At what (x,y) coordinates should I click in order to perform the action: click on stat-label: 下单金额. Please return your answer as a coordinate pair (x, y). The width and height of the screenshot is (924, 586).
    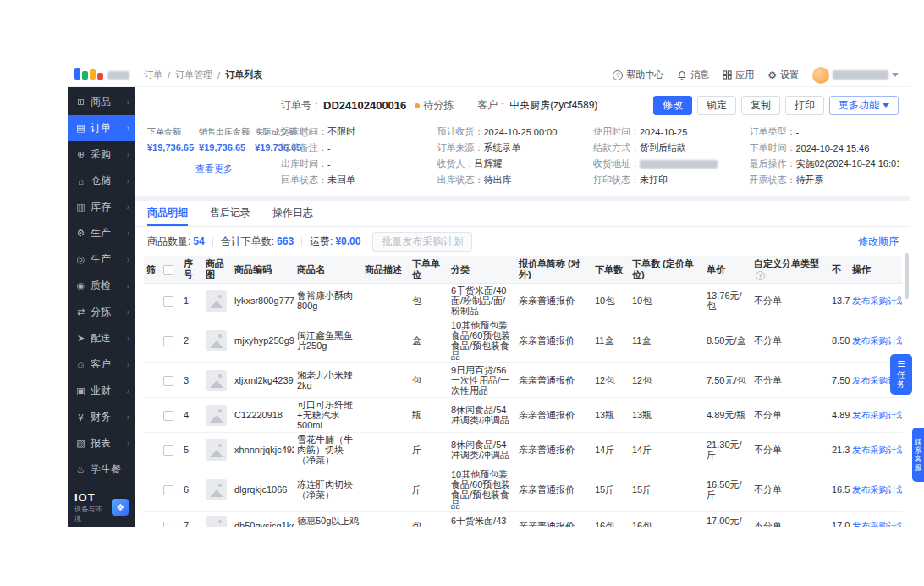
    Looking at the image, I should click on (171, 132).